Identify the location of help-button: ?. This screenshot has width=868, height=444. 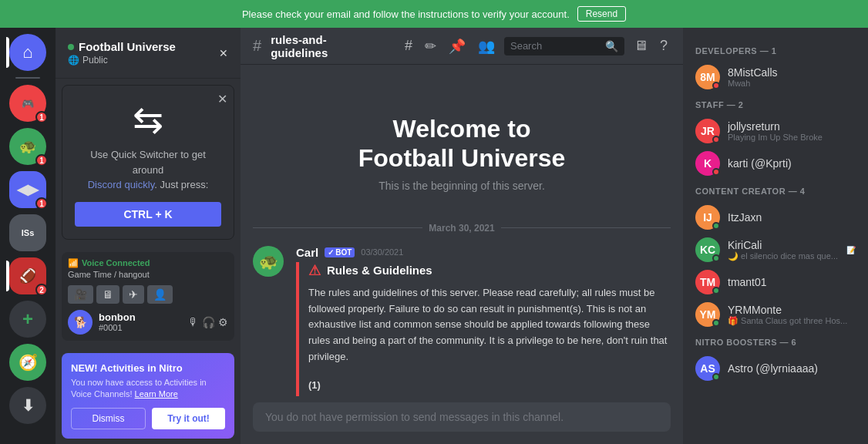
(664, 46).